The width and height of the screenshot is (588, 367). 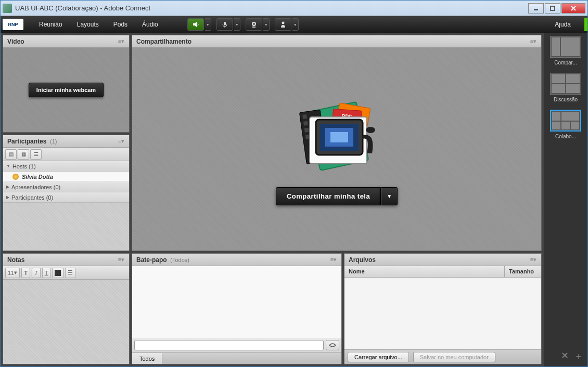 What do you see at coordinates (66, 193) in the screenshot?
I see `participants-pod: Participantes (1) ≡▾ ▤ ▦ ☰ ▼Hosts (1) Si…` at bounding box center [66, 193].